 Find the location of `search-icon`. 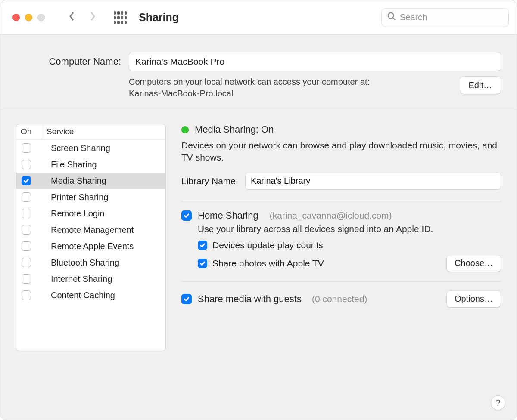

search-icon is located at coordinates (392, 17).